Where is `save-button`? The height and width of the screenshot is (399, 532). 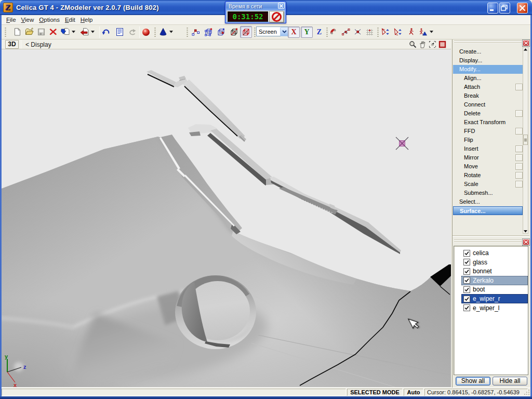 save-button is located at coordinates (42, 32).